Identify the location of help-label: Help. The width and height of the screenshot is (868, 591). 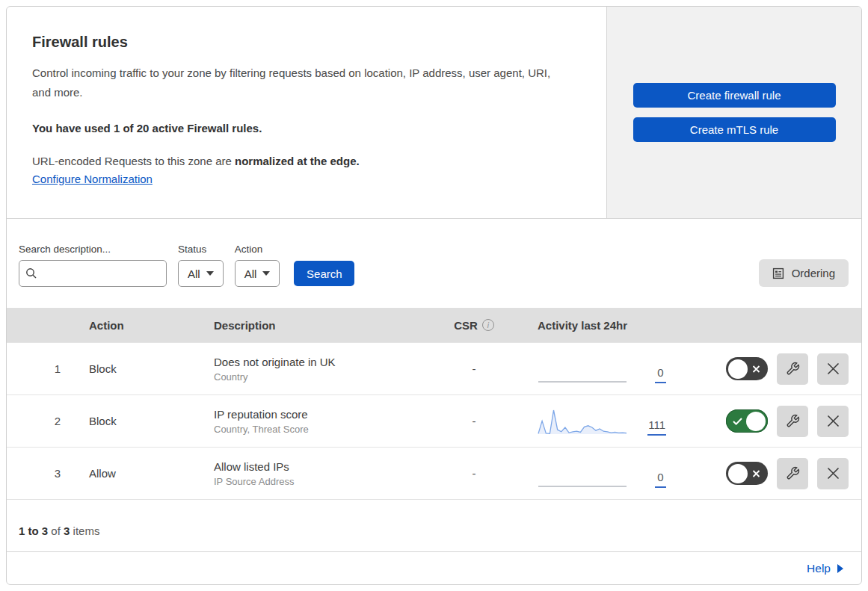
(819, 569).